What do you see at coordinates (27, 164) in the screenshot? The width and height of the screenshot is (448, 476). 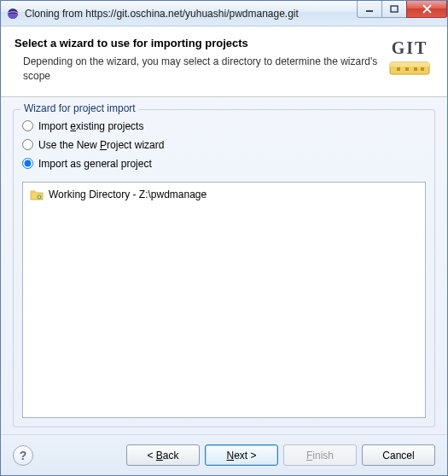 I see `radio-import-general-input` at bounding box center [27, 164].